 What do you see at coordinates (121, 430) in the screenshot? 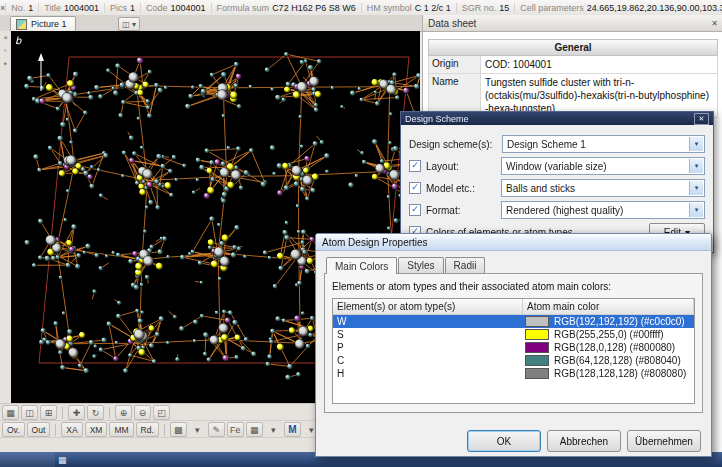
I see `mm-button: MM` at bounding box center [121, 430].